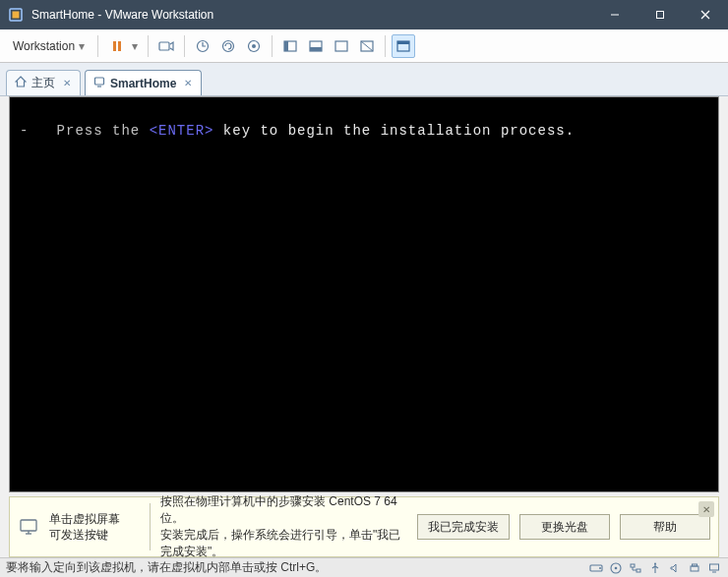 The width and height of the screenshot is (728, 577). I want to click on install-info-bar: 单击虚拟屏幕 可发送按键 按照在物理计算机中的步骤安装 CentOS 7 64 …, so click(364, 527).